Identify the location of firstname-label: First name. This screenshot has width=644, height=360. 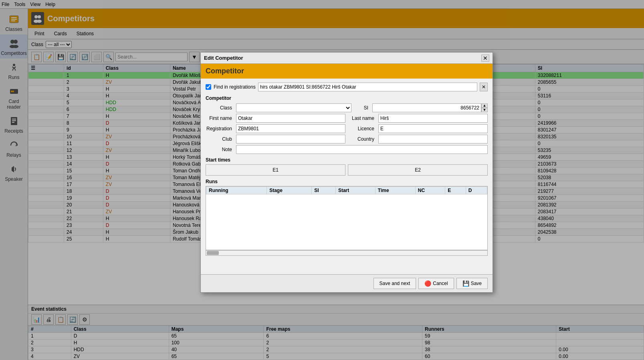
(220, 118).